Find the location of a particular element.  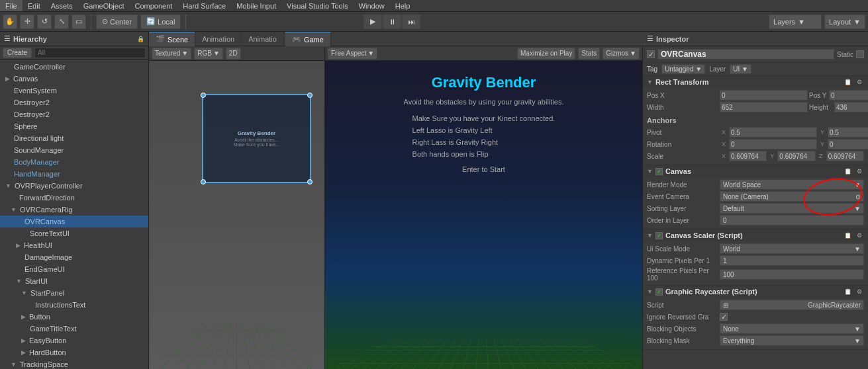

menu-file: File is located at coordinates (11, 5).